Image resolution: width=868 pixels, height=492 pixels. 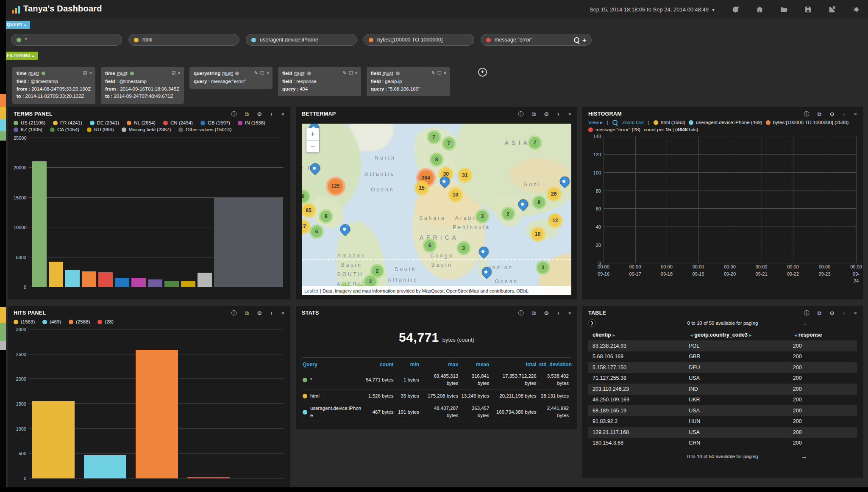 I want to click on table-row: 71.127.255.38USA200, so click(x=723, y=379).